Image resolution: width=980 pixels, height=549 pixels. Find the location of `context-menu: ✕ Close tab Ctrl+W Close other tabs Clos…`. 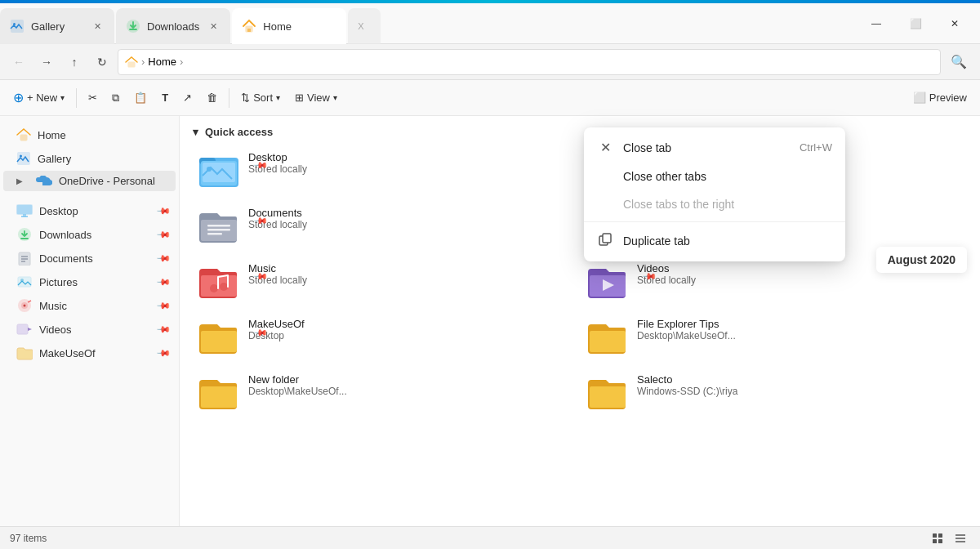

context-menu: ✕ Close tab Ctrl+W Close other tabs Clos… is located at coordinates (715, 194).